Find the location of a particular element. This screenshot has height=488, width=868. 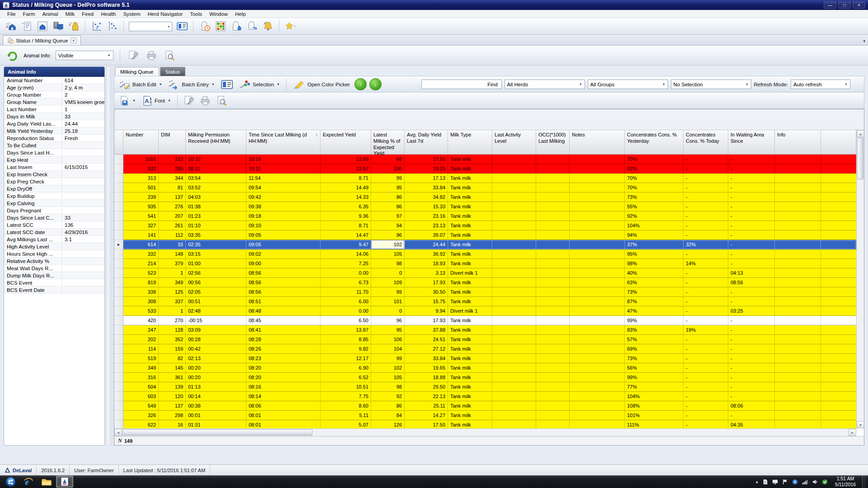

cell-permission: 03:09 is located at coordinates (216, 330).